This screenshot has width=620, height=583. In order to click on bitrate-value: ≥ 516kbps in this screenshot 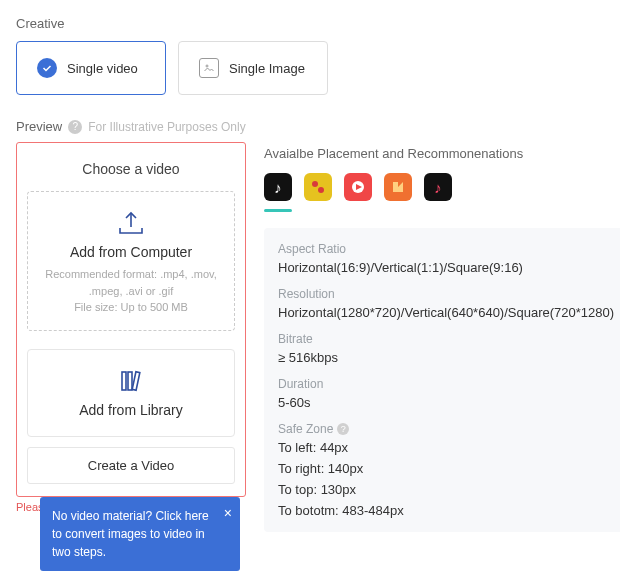, I will do `click(446, 358)`.